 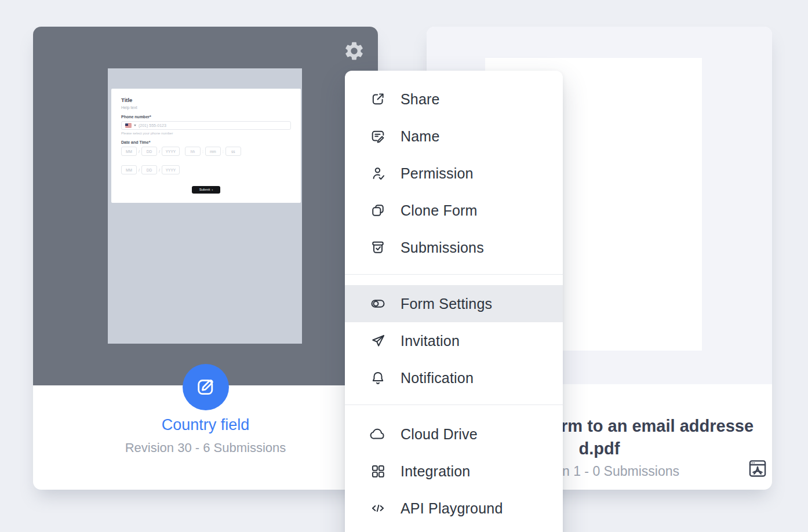 What do you see at coordinates (206, 133) in the screenshot?
I see `mini-form-phone-help: Please select your phone number` at bounding box center [206, 133].